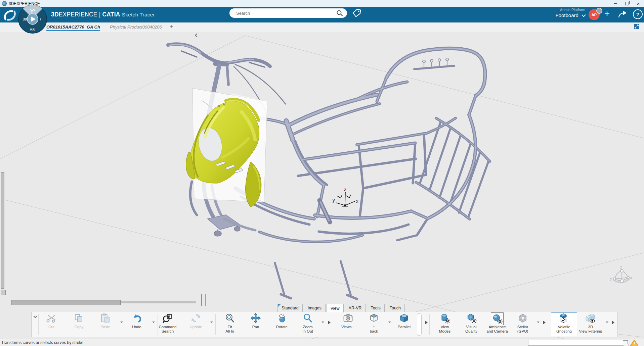  I want to click on tool-label: Search, so click(168, 332).